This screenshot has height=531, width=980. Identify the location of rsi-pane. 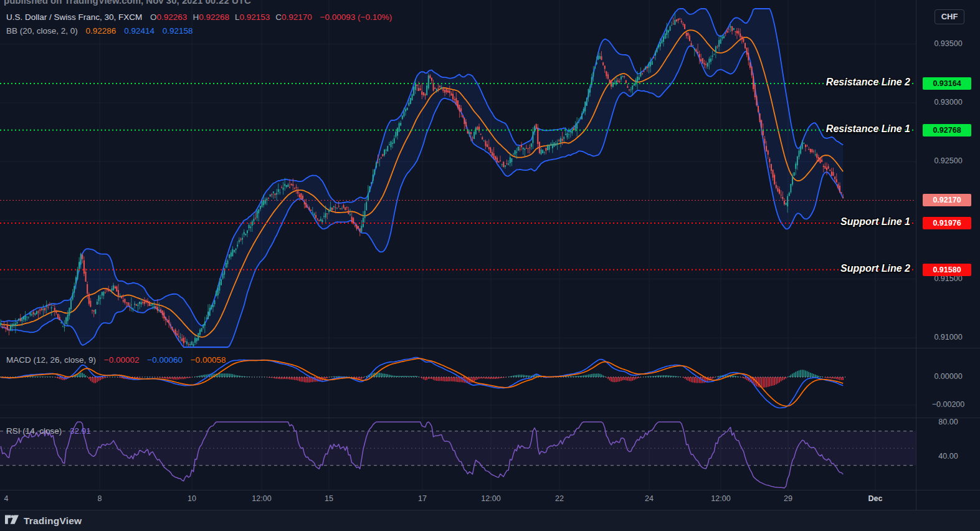
(458, 455).